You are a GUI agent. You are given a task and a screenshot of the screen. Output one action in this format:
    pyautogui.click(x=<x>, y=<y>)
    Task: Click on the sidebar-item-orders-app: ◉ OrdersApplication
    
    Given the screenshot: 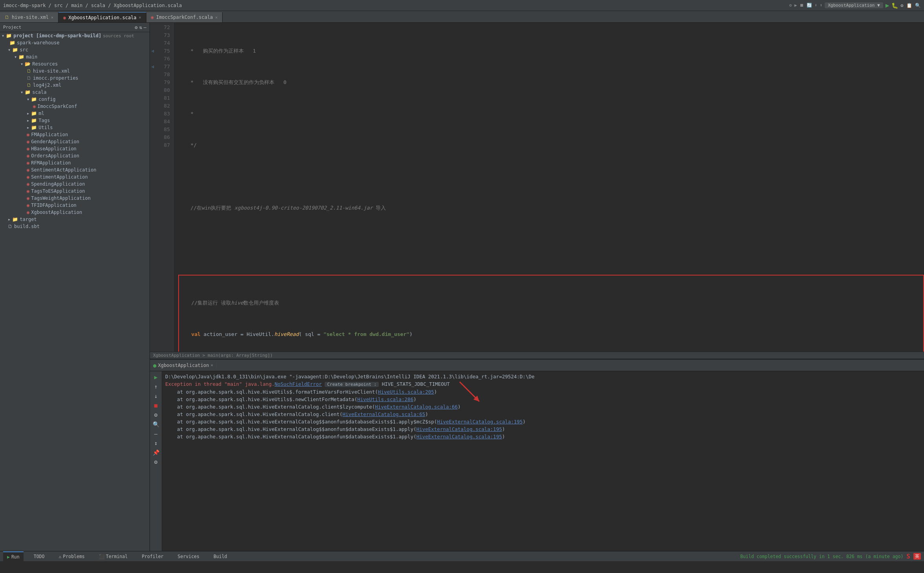 What is the action you would take?
    pyautogui.click(x=75, y=156)
    